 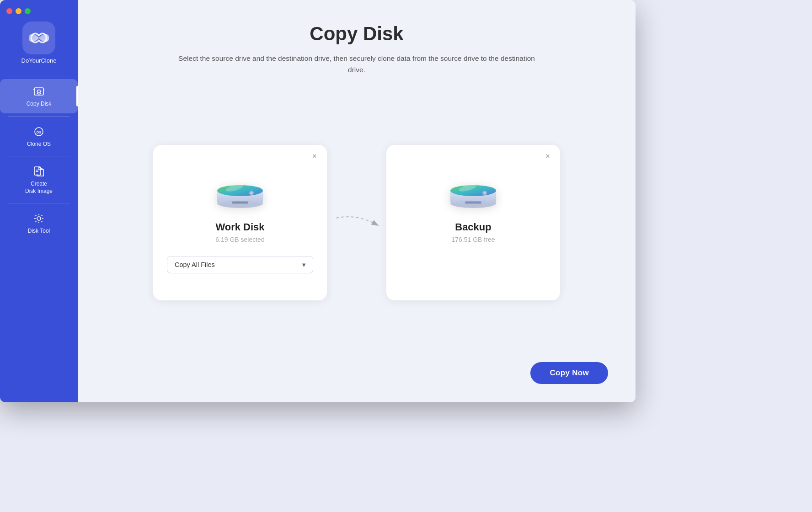 I want to click on maximize-button, so click(x=27, y=11).